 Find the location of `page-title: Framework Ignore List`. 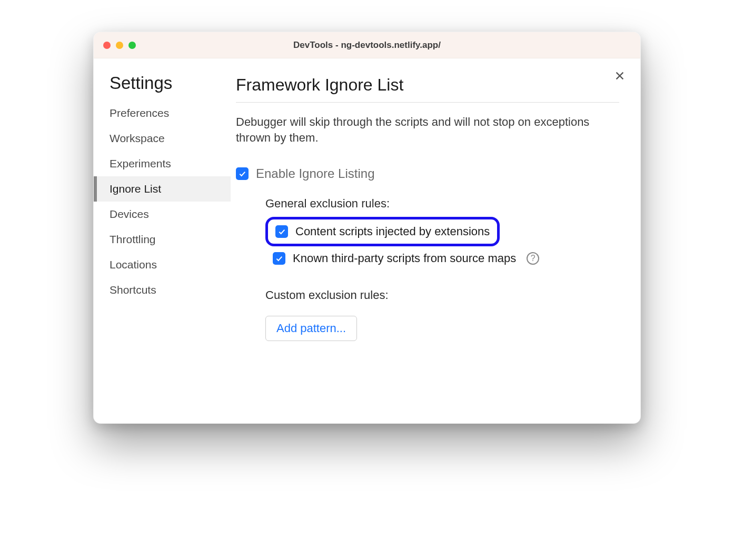

page-title: Framework Ignore List is located at coordinates (428, 89).